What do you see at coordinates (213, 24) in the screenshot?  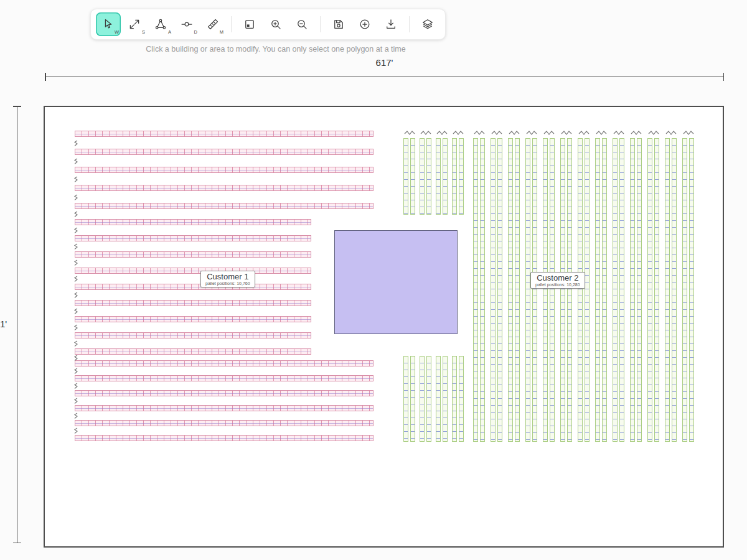 I see `measure-tool-button: M` at bounding box center [213, 24].